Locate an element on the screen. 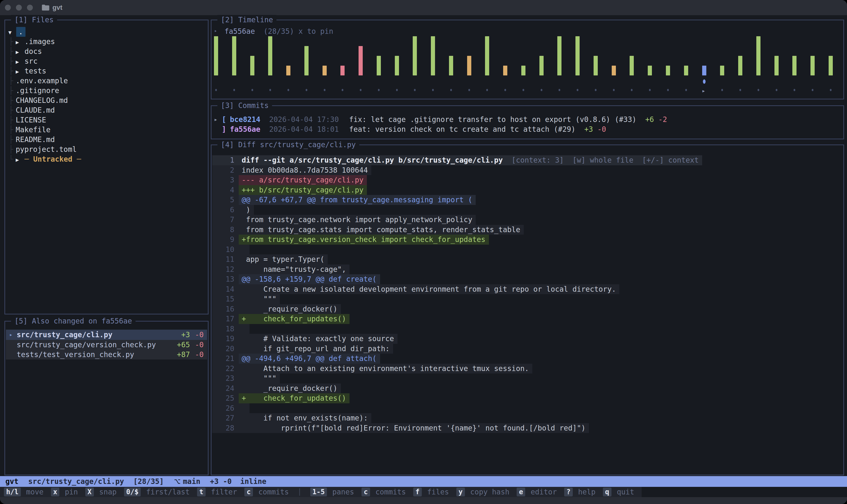  file-tree-dir-docs: ├▶docs is located at coordinates (106, 52).